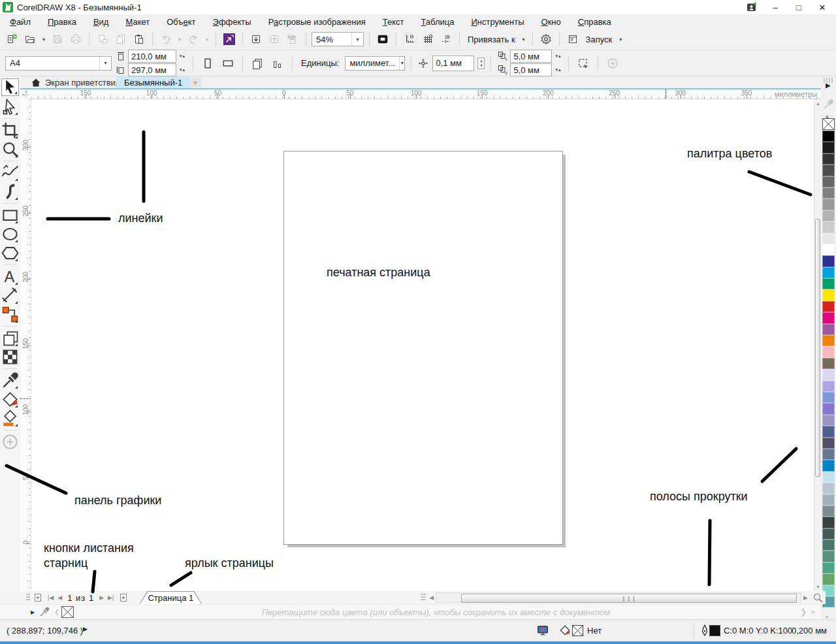 This screenshot has height=644, width=836. I want to click on docpal-scroll-left: ❮, so click(57, 612).